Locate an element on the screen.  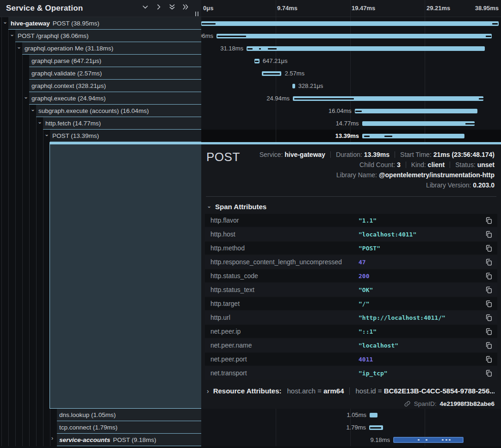
span-duration-label: 14.77ms is located at coordinates (347, 123).